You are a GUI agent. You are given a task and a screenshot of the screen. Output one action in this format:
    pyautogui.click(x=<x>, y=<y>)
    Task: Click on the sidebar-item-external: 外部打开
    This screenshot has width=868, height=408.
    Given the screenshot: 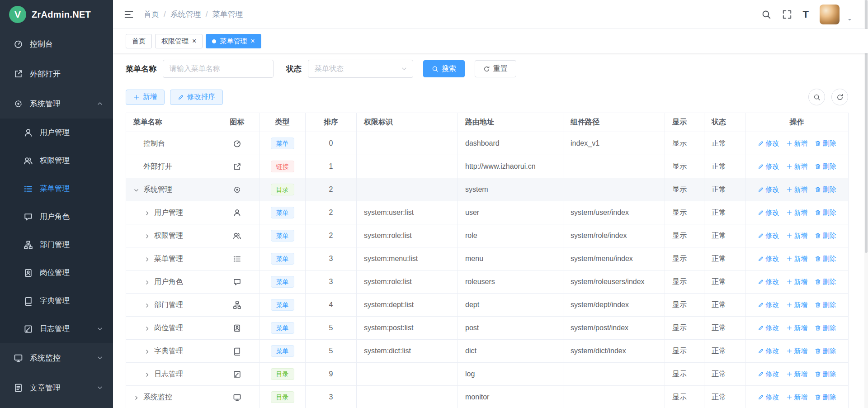 What is the action you would take?
    pyautogui.click(x=57, y=74)
    